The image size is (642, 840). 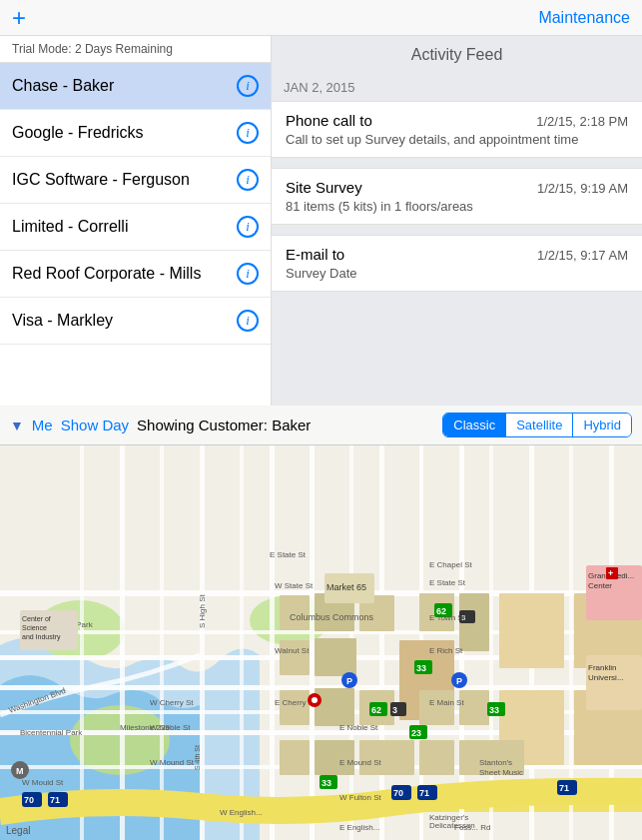 What do you see at coordinates (63, 86) in the screenshot?
I see `sidebar-item-label: Chase - Baker` at bounding box center [63, 86].